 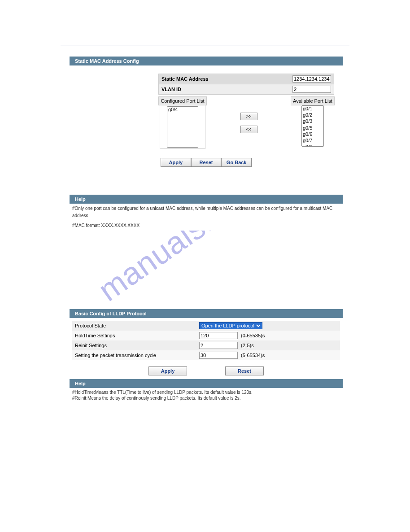 I want to click on move-left-button: <<, so click(x=249, y=129).